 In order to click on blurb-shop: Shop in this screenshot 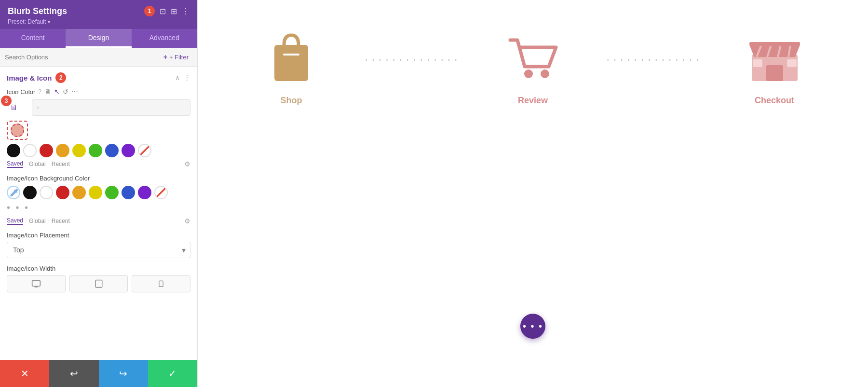, I will do `click(291, 68)`.